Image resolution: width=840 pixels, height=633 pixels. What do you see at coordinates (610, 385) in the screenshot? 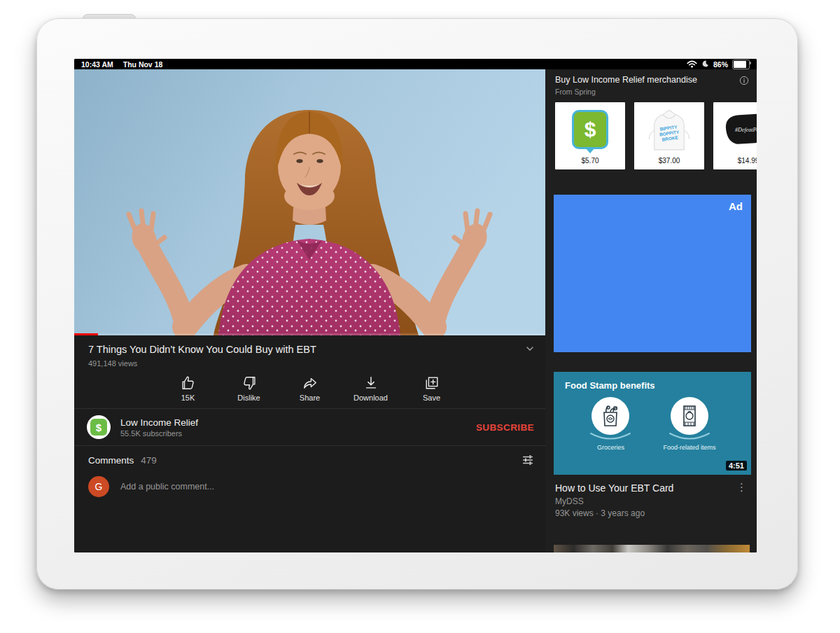
I see `thumbnail-title: Food Stamp benefits` at bounding box center [610, 385].